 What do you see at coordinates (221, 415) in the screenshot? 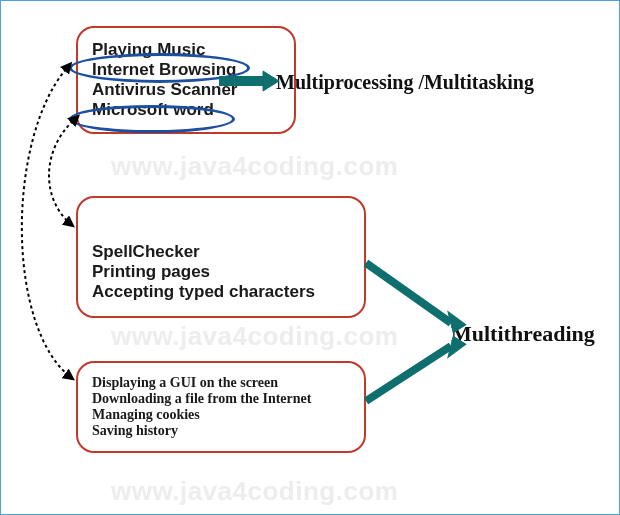
I see `thread-item: Managing cookies` at bounding box center [221, 415].